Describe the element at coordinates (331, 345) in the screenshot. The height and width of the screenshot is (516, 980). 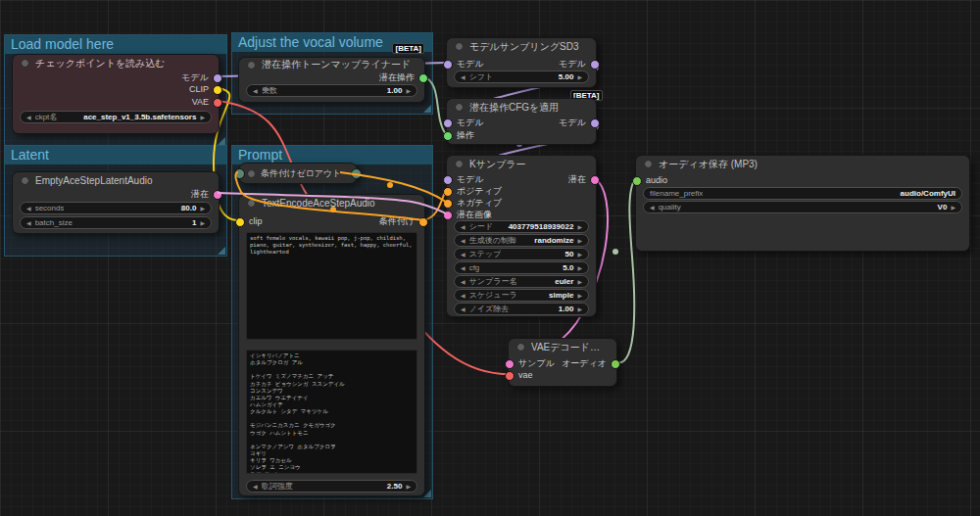
I see `node-text-encode-ace-step-audio: TextEncodeAceStepAudio clip 条件付け soft fe…` at that location.